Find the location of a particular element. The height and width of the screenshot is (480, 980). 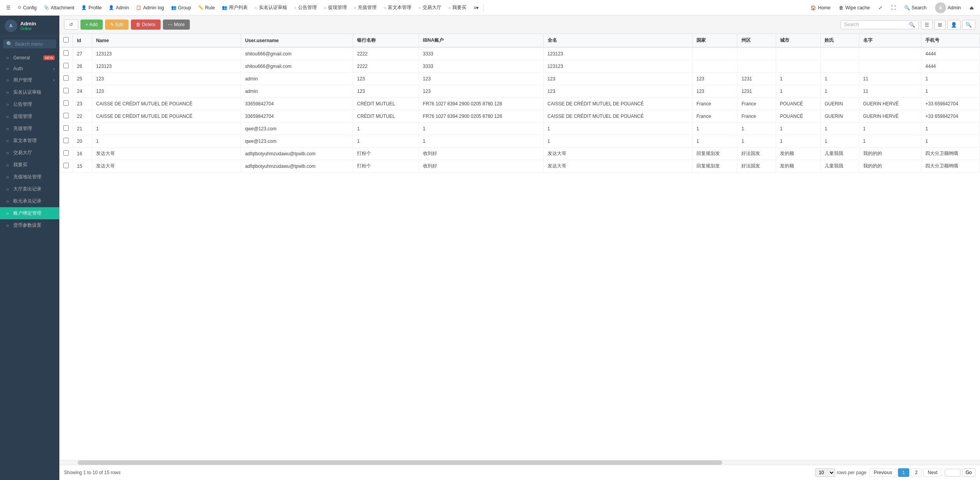

sidebar-search-icon: 🔍 is located at coordinates (9, 44).